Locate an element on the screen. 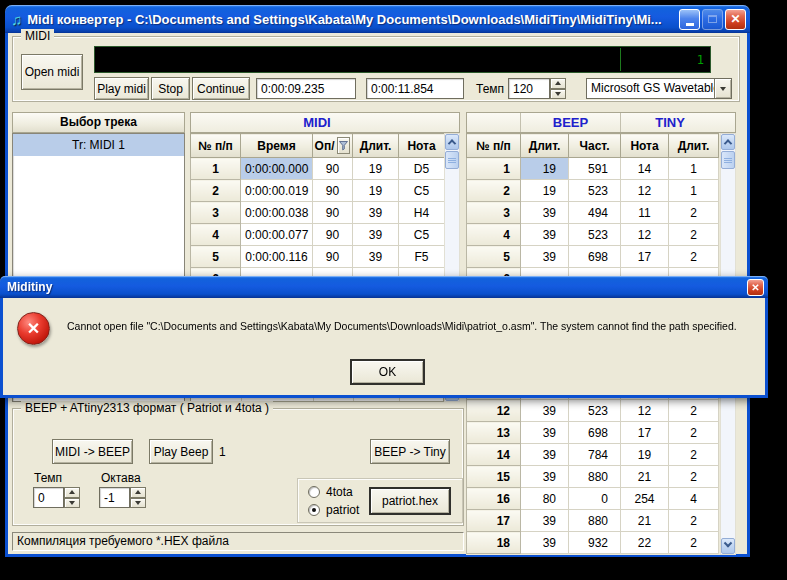 The image size is (787, 580). tempo-stepper is located at coordinates (558, 88).